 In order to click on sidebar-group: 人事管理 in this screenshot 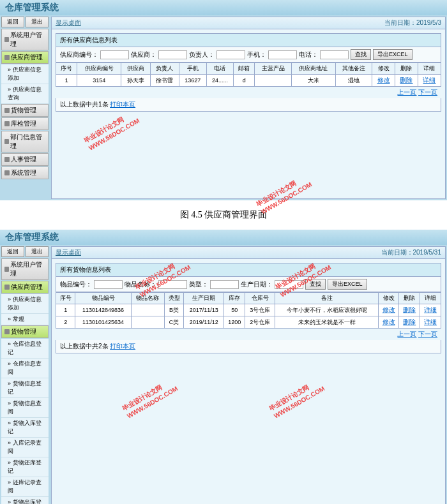, I will do `click(25, 159)`.